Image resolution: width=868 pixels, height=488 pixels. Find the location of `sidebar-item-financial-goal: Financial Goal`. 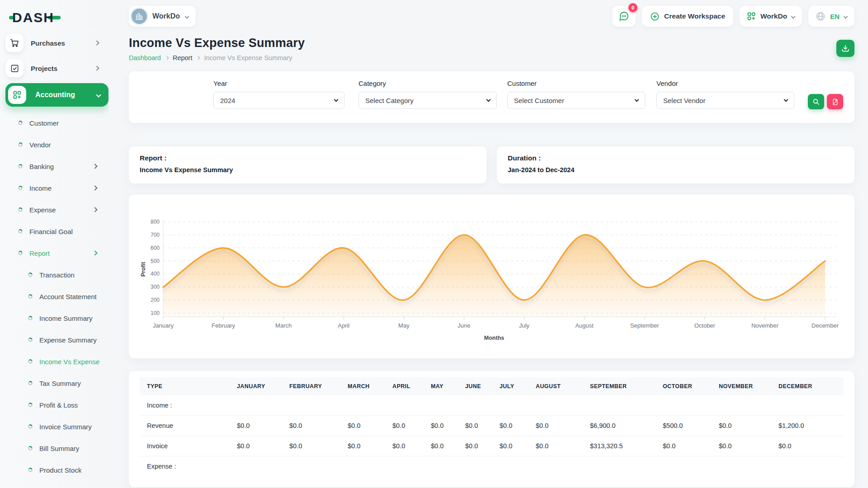

sidebar-item-financial-goal: Financial Goal is located at coordinates (54, 231).